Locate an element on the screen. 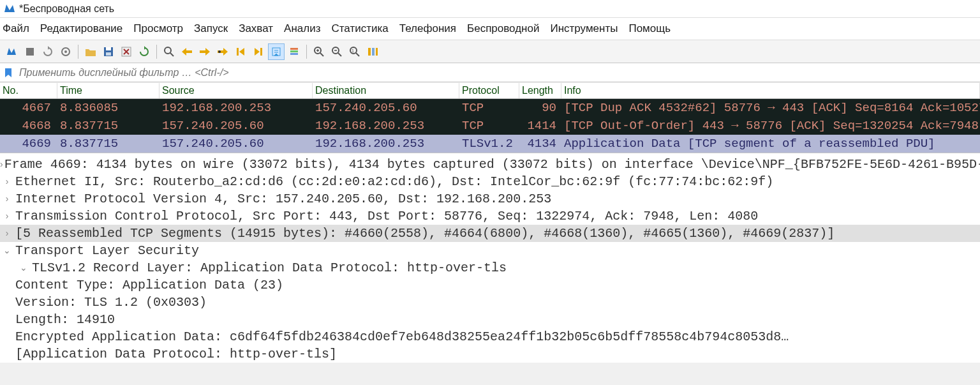 Image resolution: width=980 pixels, height=385 pixels. stop-capture-button is located at coordinates (30, 52).